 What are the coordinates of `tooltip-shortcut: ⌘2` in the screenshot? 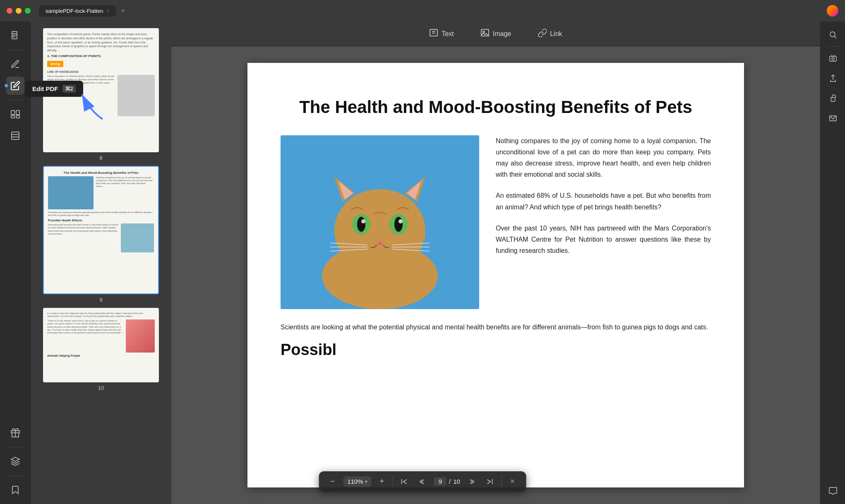 It's located at (69, 89).